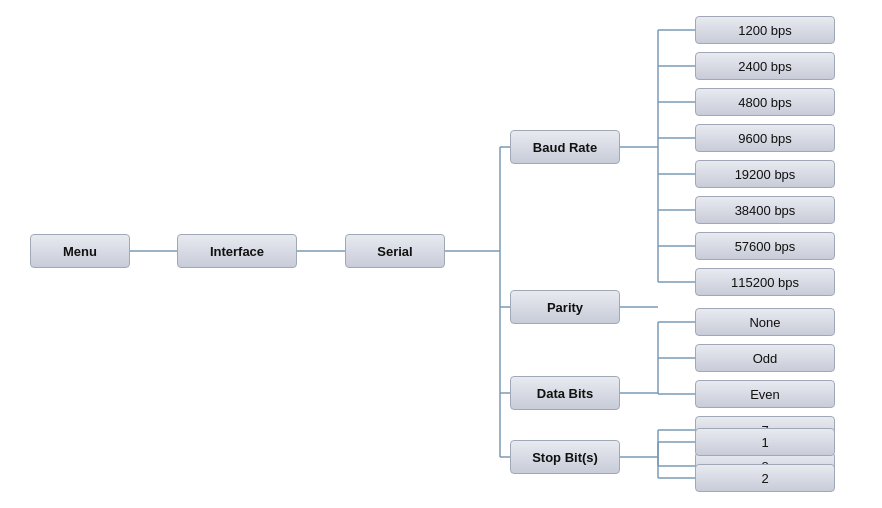  Describe the element at coordinates (765, 30) in the screenshot. I see `bps-1200: 1200 bps` at that location.